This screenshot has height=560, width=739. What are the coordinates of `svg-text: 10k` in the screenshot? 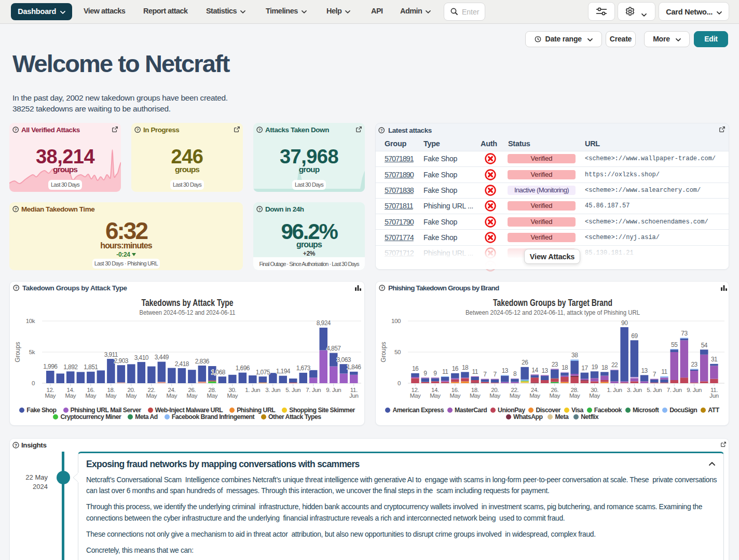 It's located at (31, 321).